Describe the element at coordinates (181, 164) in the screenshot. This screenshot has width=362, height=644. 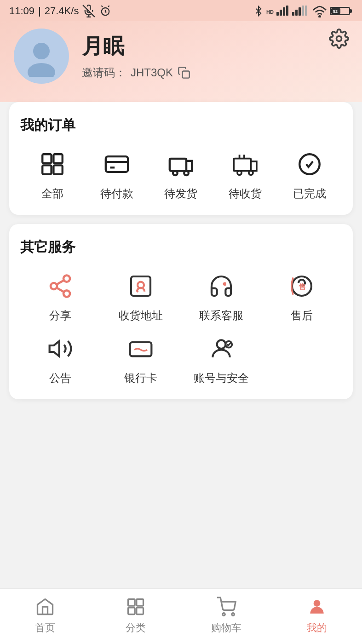
I see `pending-ship-icon` at that location.